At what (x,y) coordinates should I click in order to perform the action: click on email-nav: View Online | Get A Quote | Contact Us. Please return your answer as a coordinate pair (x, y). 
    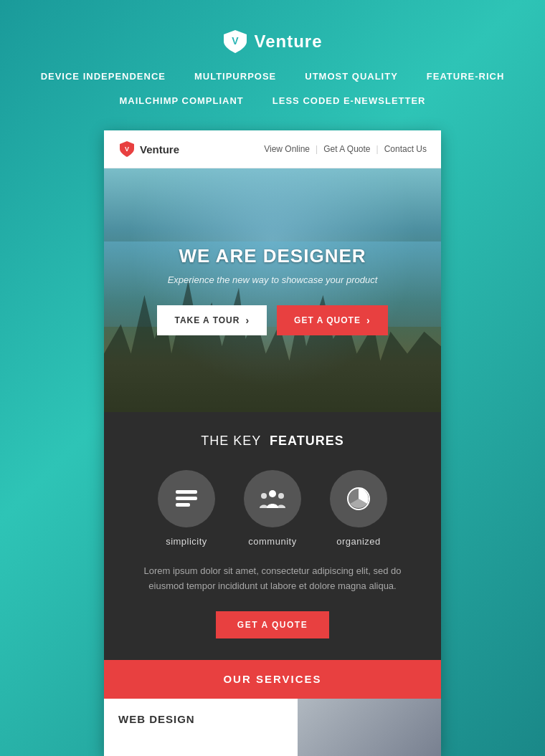
    Looking at the image, I should click on (346, 149).